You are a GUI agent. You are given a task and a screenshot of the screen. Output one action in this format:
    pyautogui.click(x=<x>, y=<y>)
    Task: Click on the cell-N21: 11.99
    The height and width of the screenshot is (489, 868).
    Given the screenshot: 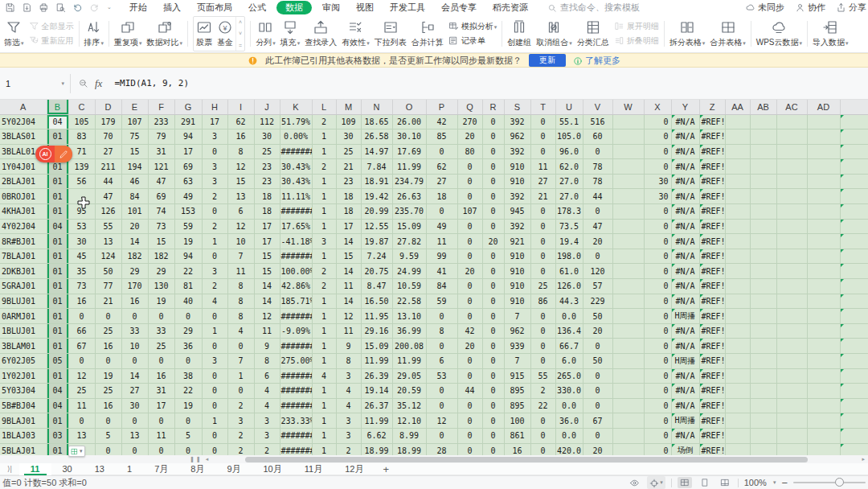 What is the action you would take?
    pyautogui.click(x=376, y=421)
    